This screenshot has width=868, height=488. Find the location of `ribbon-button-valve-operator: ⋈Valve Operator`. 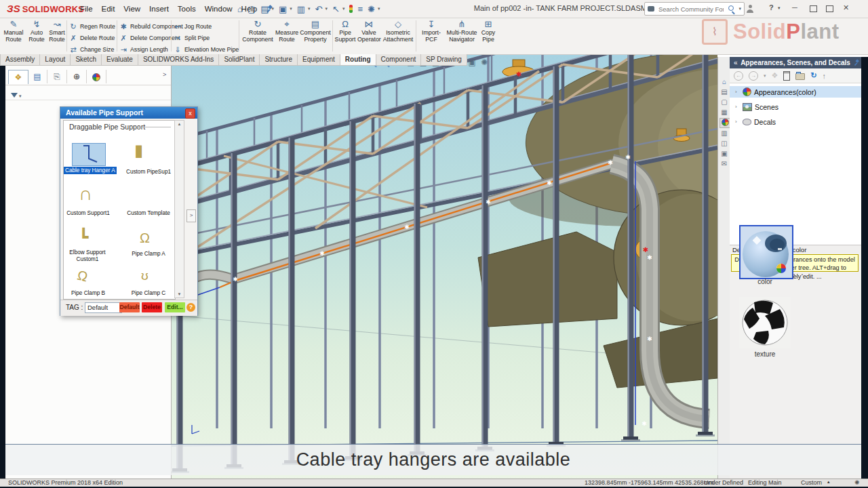

ribbon-button-valve-operator: ⋈Valve Operator is located at coordinates (369, 31).